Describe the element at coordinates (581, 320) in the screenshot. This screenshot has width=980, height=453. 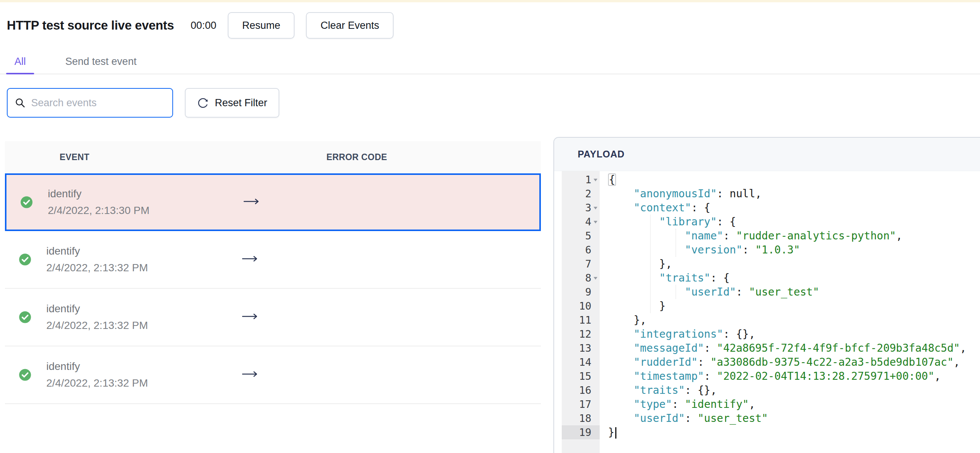
I see `gutter-cell: 11` at that location.